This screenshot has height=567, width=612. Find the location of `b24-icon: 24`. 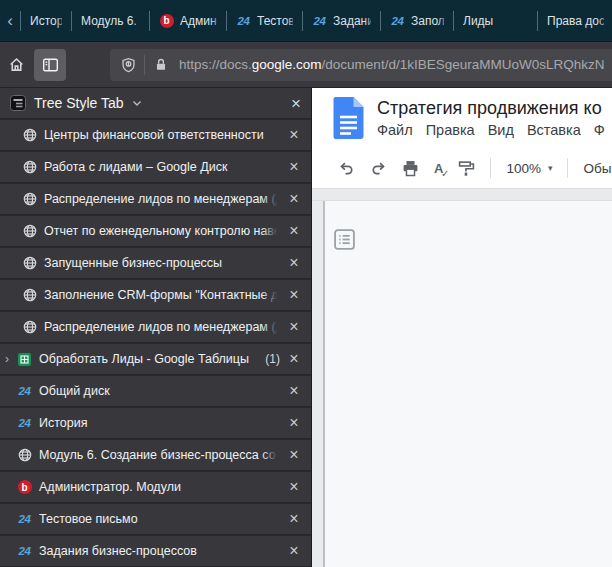

b24-icon: 24 is located at coordinates (398, 20).